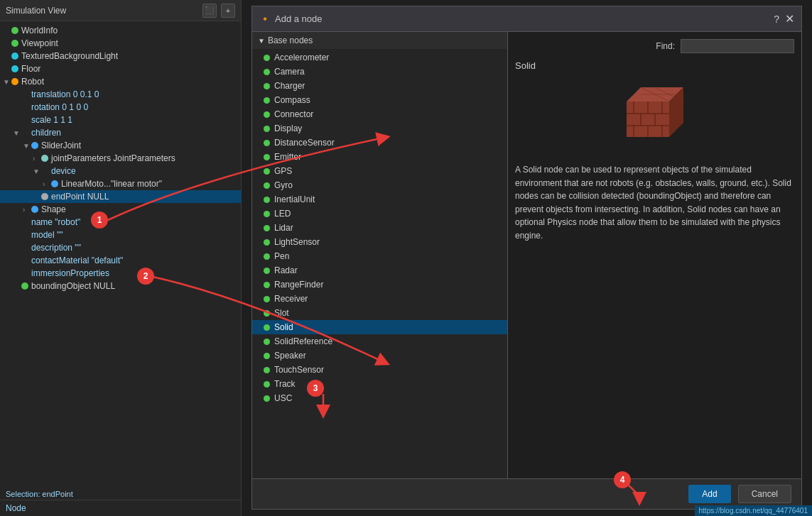  I want to click on tree-label-model: model "", so click(47, 235).